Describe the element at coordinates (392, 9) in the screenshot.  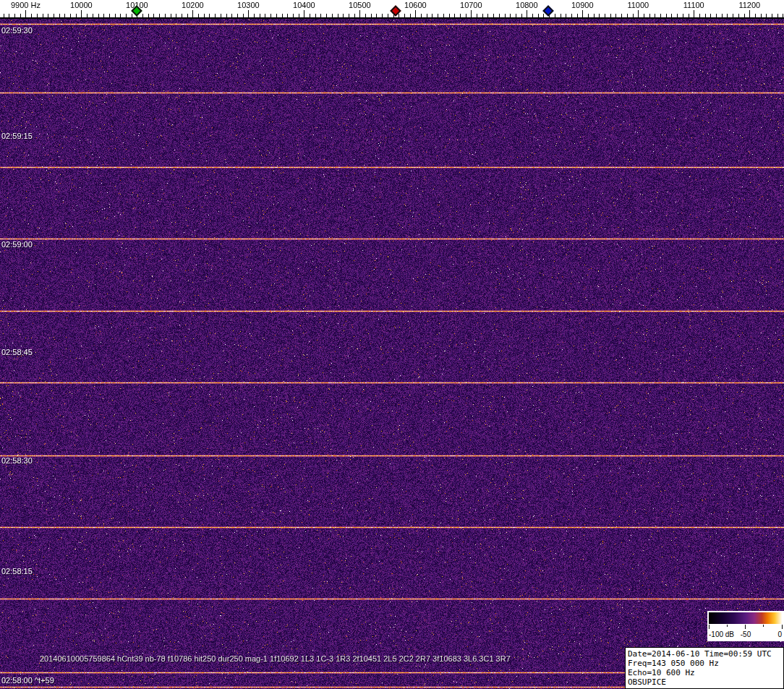
I see `frequency-axis: 9900 Hz100001010010200103001040010500106…` at that location.